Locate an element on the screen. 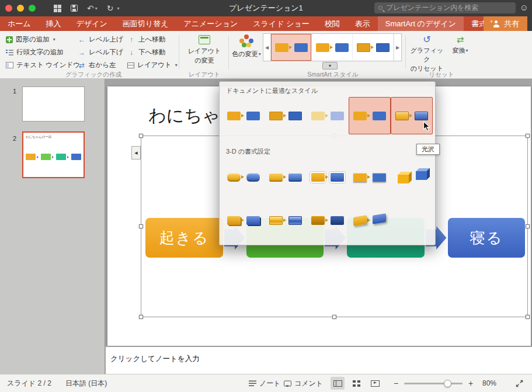 The image size is (532, 392). layout-button: レイアウト ▾ is located at coordinates (152, 65).